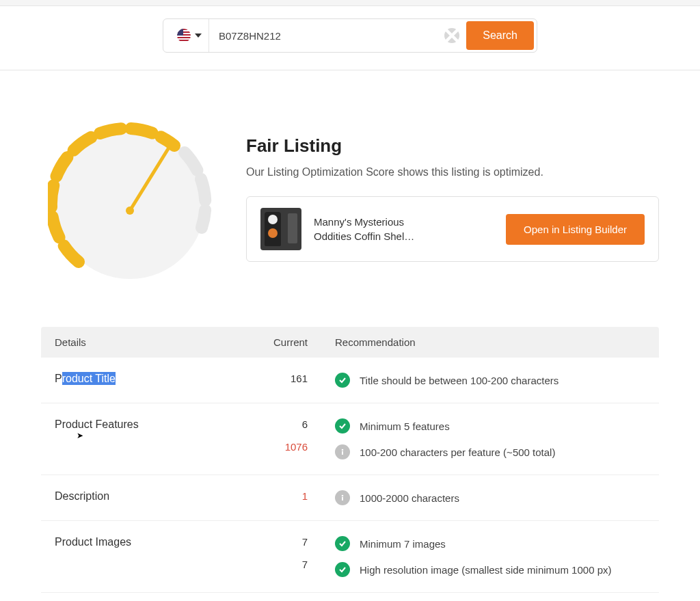 The height and width of the screenshot is (601, 700). Describe the element at coordinates (350, 3) in the screenshot. I see `top-strip` at that location.